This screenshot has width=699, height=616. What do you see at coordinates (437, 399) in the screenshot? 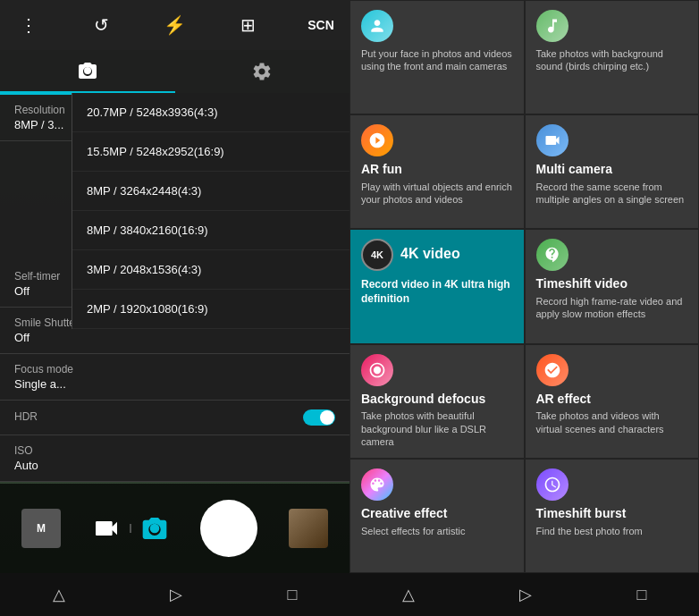
I see `background-defocus-title: Background defocus` at bounding box center [437, 399].